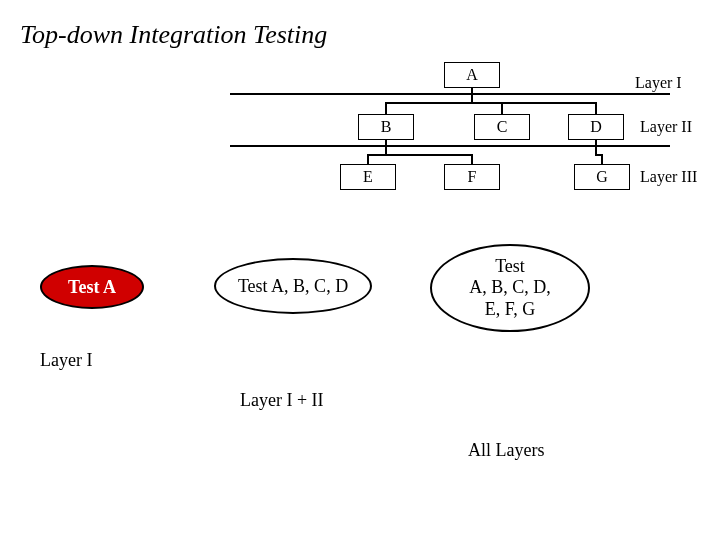 The height and width of the screenshot is (540, 720). I want to click on test-ellipse-all: Test A, B, C, D, E, F, G, so click(510, 288).